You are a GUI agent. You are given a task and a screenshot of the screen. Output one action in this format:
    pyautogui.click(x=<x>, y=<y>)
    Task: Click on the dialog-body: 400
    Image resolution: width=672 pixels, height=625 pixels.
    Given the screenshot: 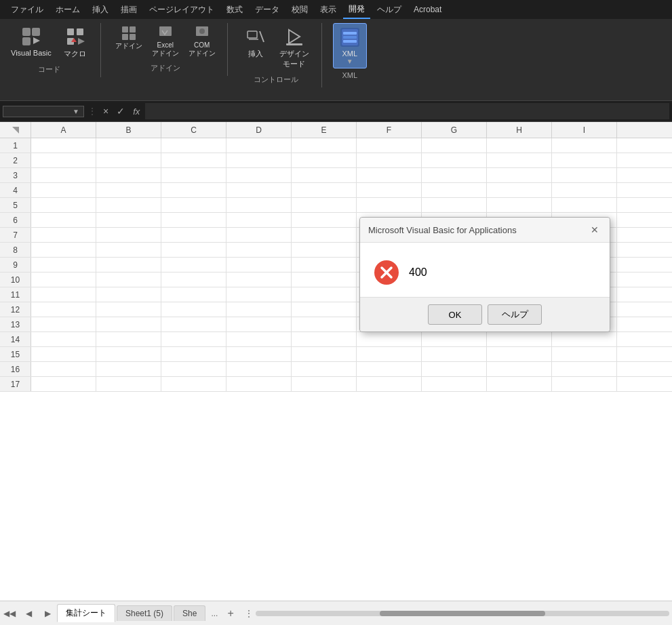 What is the action you would take?
    pyautogui.click(x=485, y=270)
    